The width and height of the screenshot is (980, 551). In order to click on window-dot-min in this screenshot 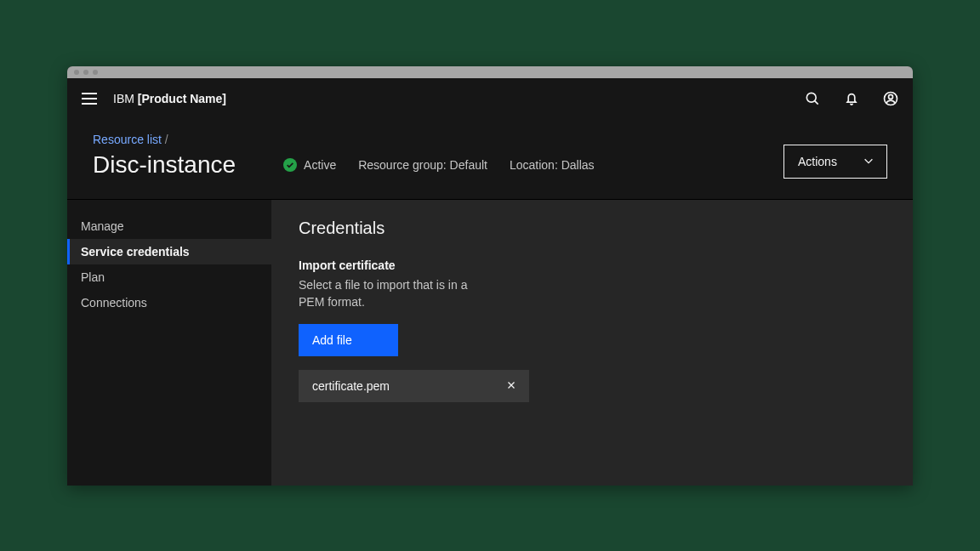, I will do `click(86, 72)`.